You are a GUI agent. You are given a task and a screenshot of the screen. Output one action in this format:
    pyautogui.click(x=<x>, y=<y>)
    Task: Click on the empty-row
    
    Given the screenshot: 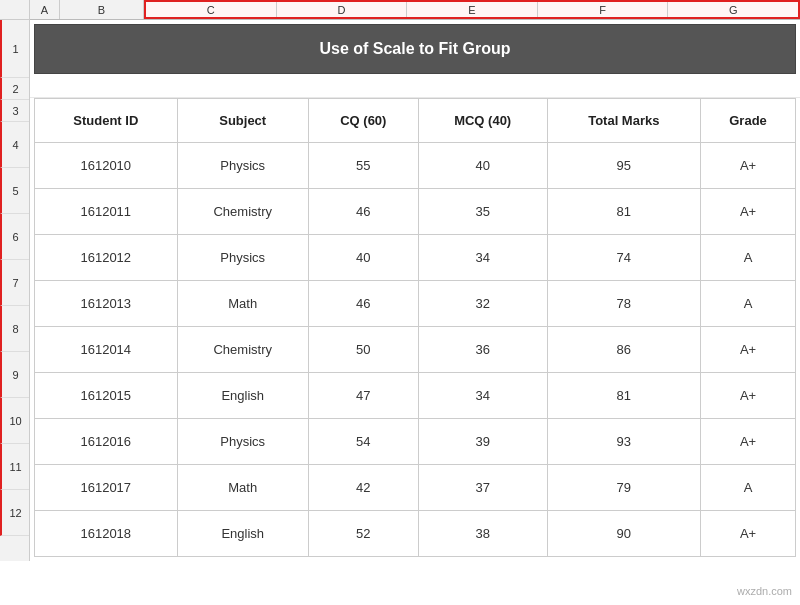 What is the action you would take?
    pyautogui.click(x=415, y=88)
    